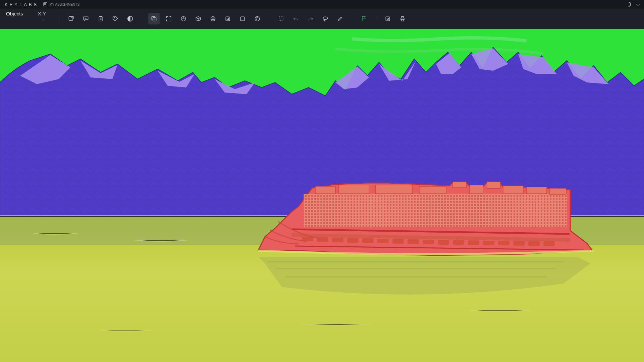 The width and height of the screenshot is (644, 362). Describe the element at coordinates (243, 19) in the screenshot. I see `bounds-icon` at that location.